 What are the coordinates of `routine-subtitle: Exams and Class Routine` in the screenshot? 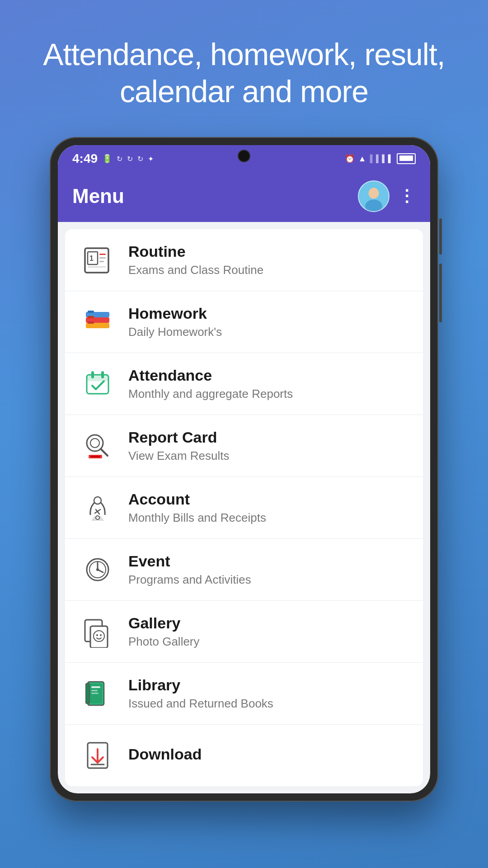 It's located at (268, 270).